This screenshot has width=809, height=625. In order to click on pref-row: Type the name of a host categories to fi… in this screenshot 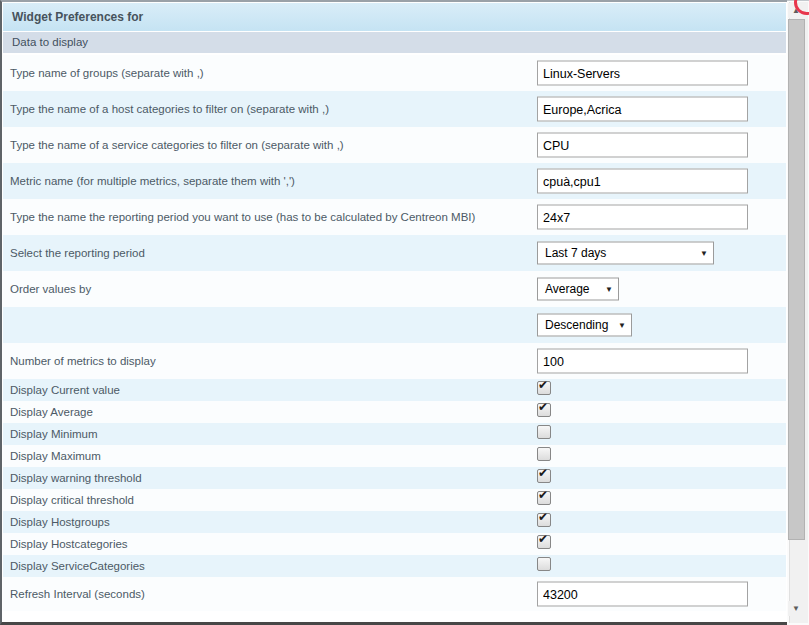, I will do `click(394, 109)`.